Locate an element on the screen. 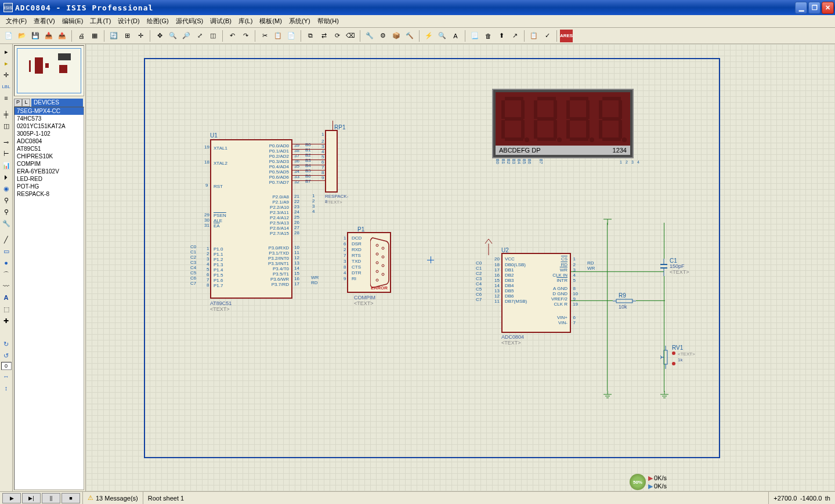  minimize-button: ▁ is located at coordinates (801, 8).